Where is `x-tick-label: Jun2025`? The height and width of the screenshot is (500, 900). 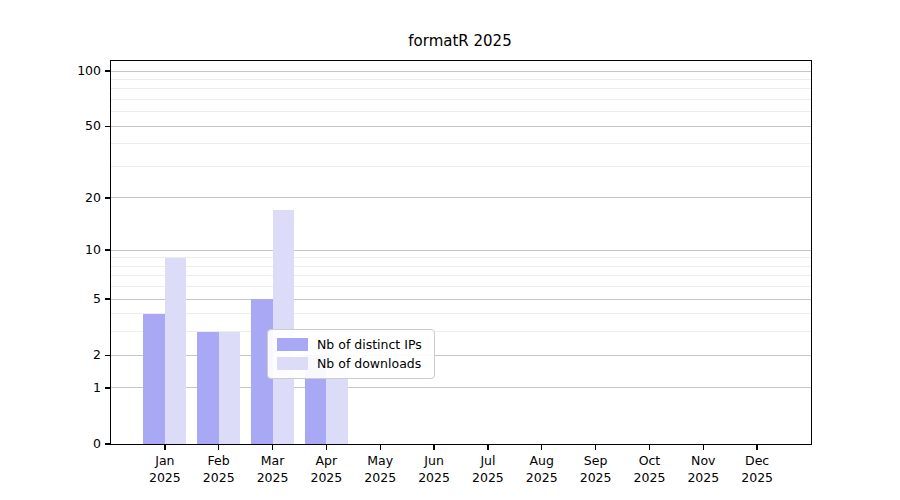
x-tick-label: Jun2025 is located at coordinates (434, 469).